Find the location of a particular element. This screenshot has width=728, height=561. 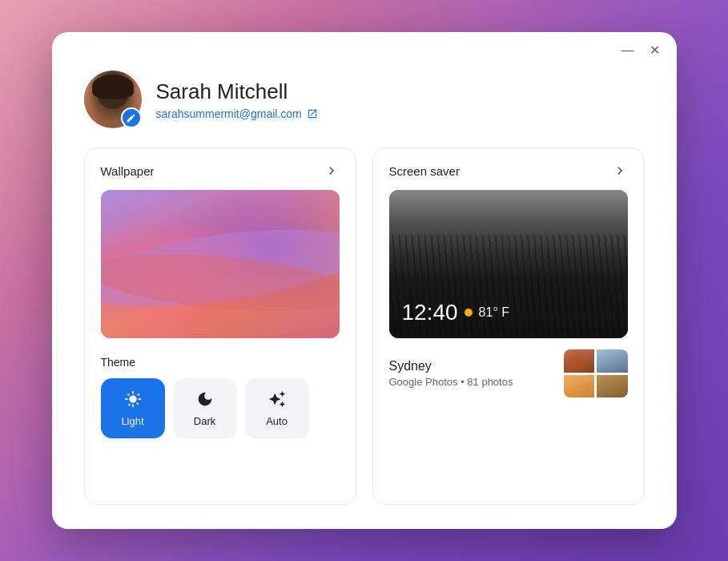

pencil-icon is located at coordinates (131, 119).